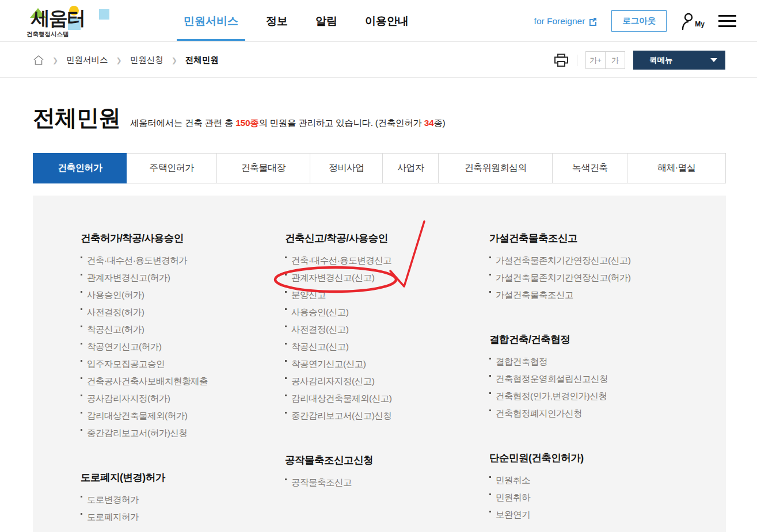  Describe the element at coordinates (305, 295) in the screenshot. I see `menu-link: 분양신고` at that location.